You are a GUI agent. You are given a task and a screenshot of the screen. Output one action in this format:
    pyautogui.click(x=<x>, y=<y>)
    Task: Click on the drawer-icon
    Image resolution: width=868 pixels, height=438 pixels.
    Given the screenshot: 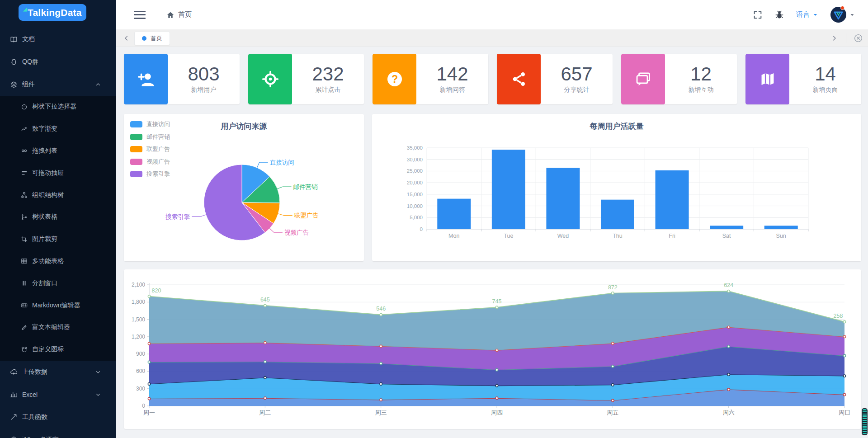 What is the action you would take?
    pyautogui.click(x=24, y=173)
    